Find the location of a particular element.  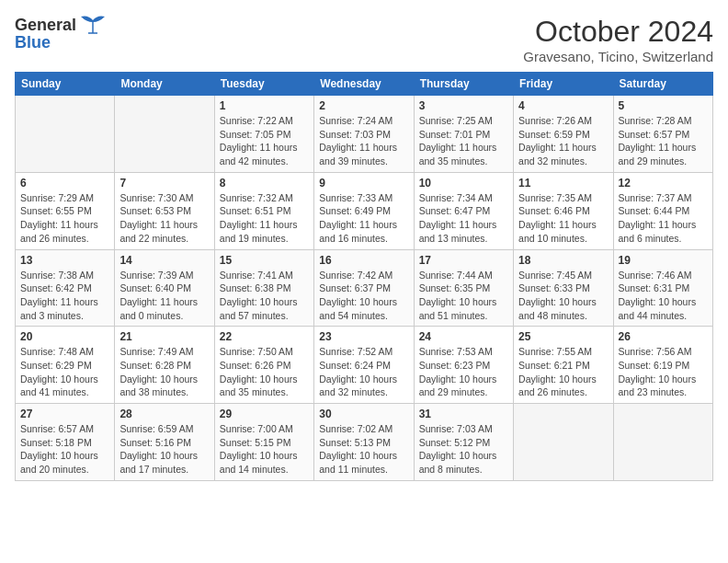

calendar-cell: 23Sunrise: 7:52 AMSunset: 6:24 PMDayligh… is located at coordinates (364, 365).